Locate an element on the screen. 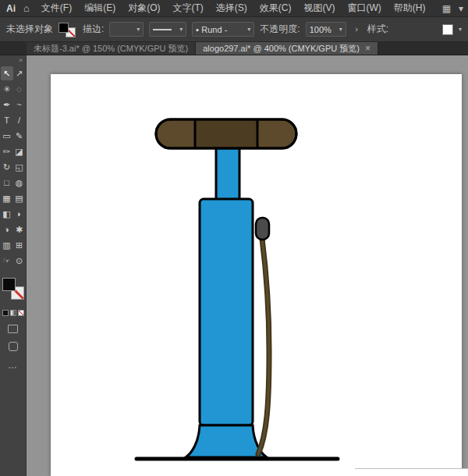 The image size is (468, 476). stroke-label: 描边: is located at coordinates (94, 30).